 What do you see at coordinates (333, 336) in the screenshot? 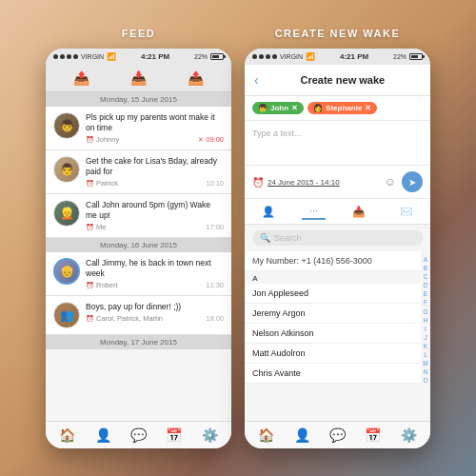
I see `contacts-scroll: My Number: +1 (416) 556-3000 A Jon Apple…` at bounding box center [333, 336].